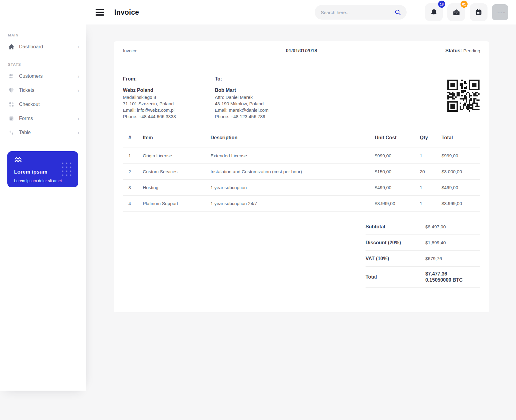 The height and width of the screenshot is (420, 516). What do you see at coordinates (395, 277) in the screenshot?
I see `total-label: Total` at bounding box center [395, 277].